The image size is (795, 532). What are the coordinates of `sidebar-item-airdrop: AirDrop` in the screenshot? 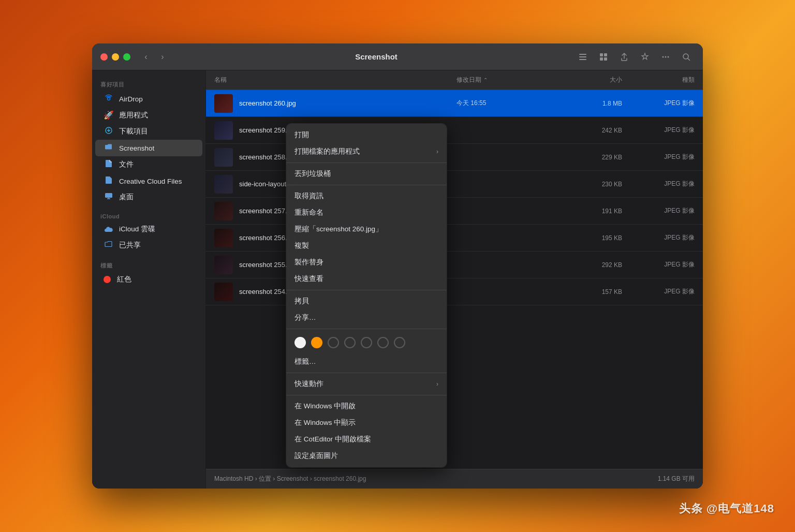 It's located at (149, 99).